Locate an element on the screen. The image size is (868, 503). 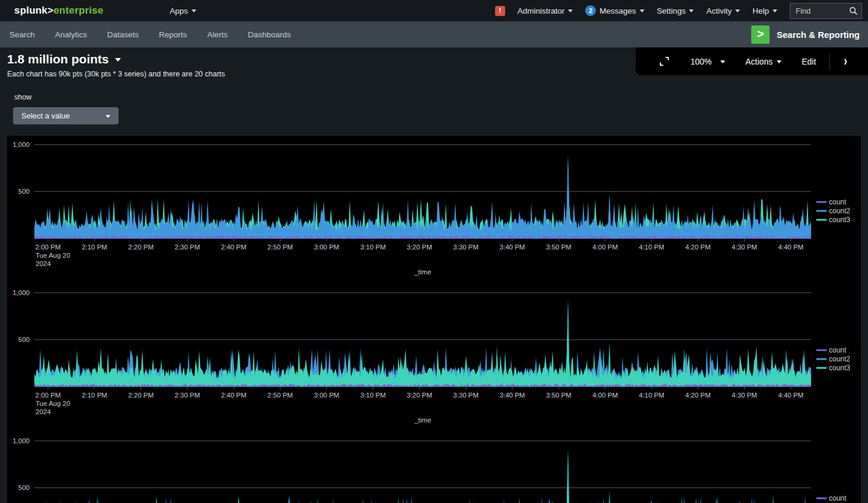
edit-label: Edit is located at coordinates (809, 62).